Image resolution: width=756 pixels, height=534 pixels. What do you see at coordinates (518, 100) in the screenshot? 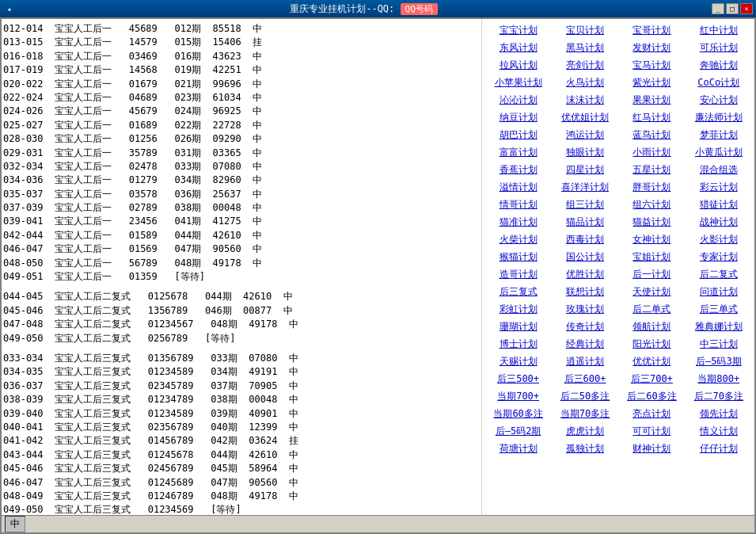
I see `plan-item: 沁沁计划` at bounding box center [518, 100].